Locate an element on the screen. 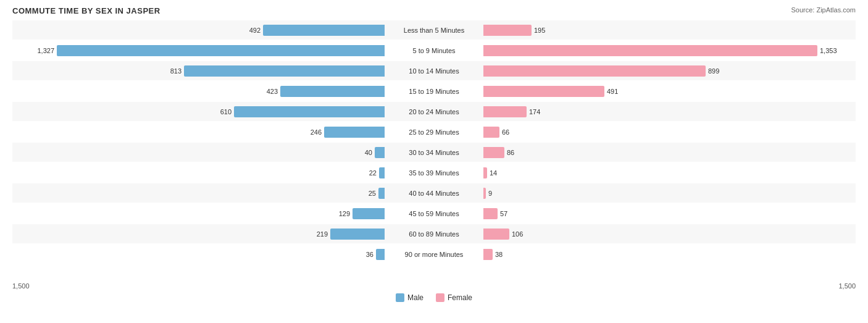  female-bar-section: 86 is located at coordinates (669, 152).